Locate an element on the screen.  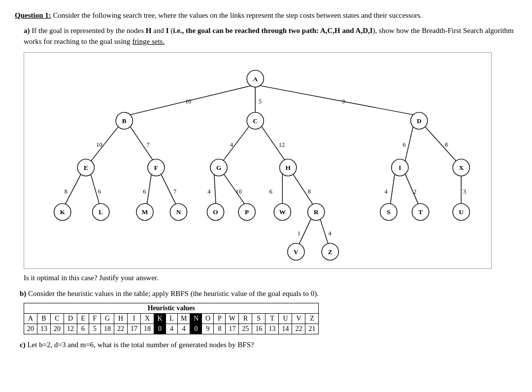
svg-text: N is located at coordinates (179, 212).